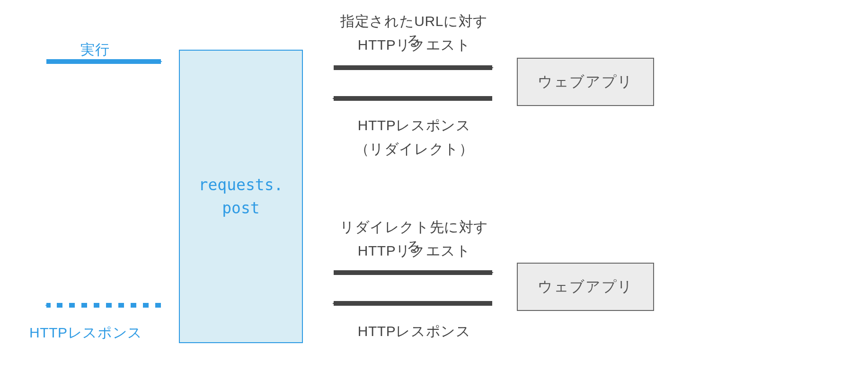 The height and width of the screenshot is (372, 868). What do you see at coordinates (585, 82) in the screenshot?
I see `webapp-label-1: ウェブアプリ` at bounding box center [585, 82].